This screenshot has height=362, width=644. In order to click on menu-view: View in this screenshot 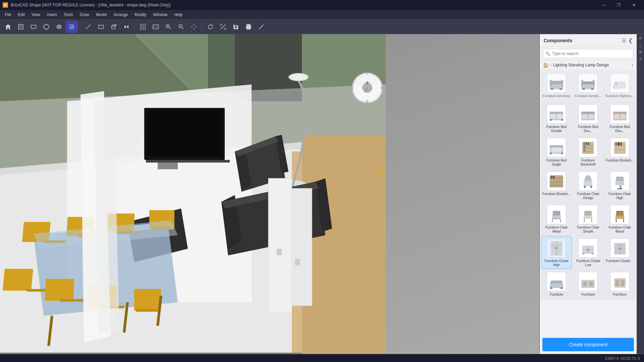, I will do `click(36, 15)`.